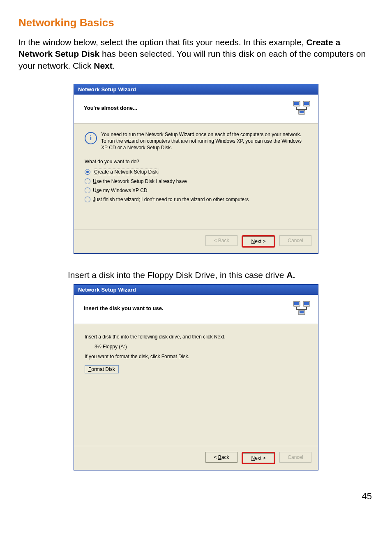  I want to click on drive-label: 3½ Floppy (A:), so click(201, 347).